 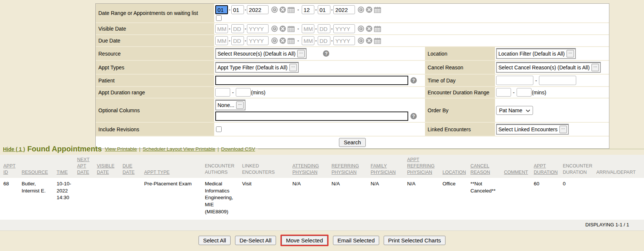 What do you see at coordinates (257, 67) in the screenshot?
I see `appt-type-picker: Appt Type Filter (Default is All) ...` at bounding box center [257, 67].